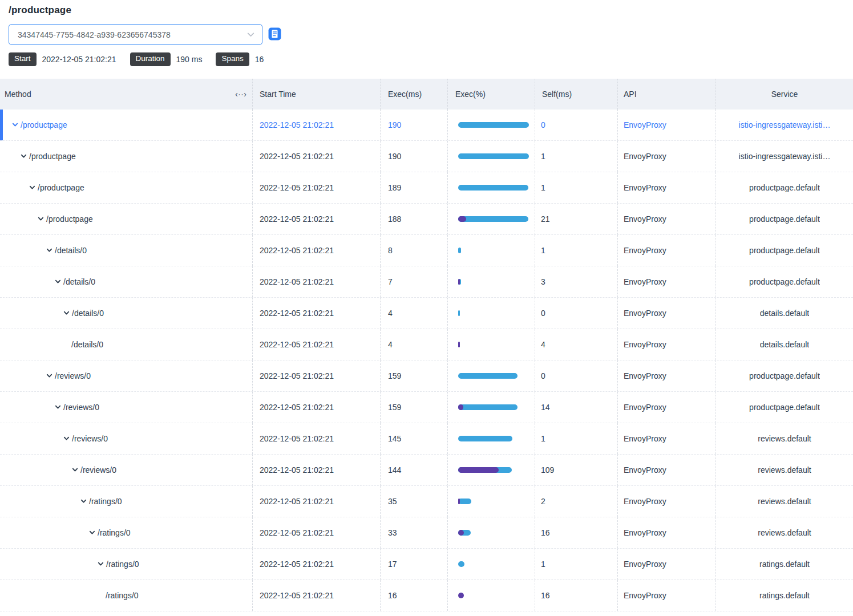 Image resolution: width=853 pixels, height=616 pixels. What do you see at coordinates (427, 125) in the screenshot?
I see `table-row: /productpage2022-12-05 21:02:211900Envoy…` at bounding box center [427, 125].